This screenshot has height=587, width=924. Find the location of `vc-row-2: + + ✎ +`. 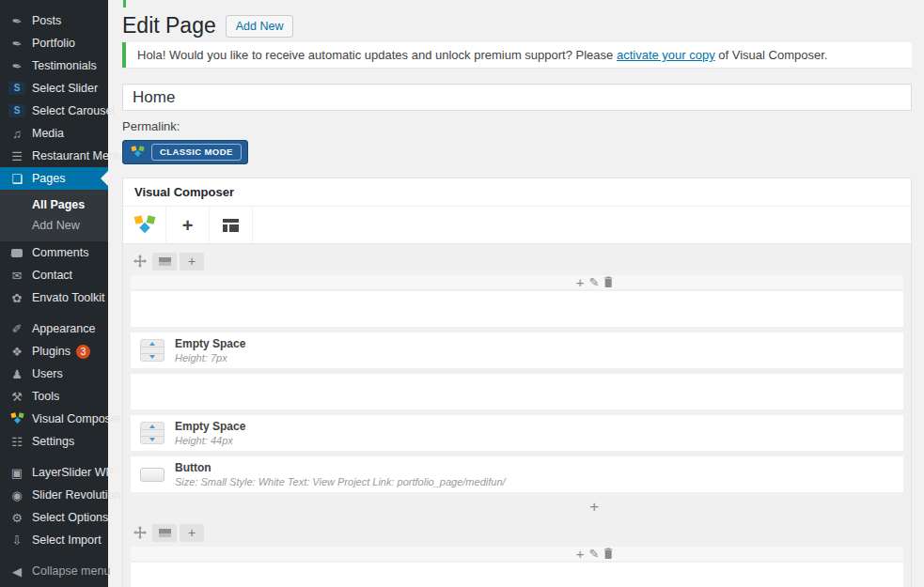

vc-row-2: + + ✎ + is located at coordinates (517, 554).